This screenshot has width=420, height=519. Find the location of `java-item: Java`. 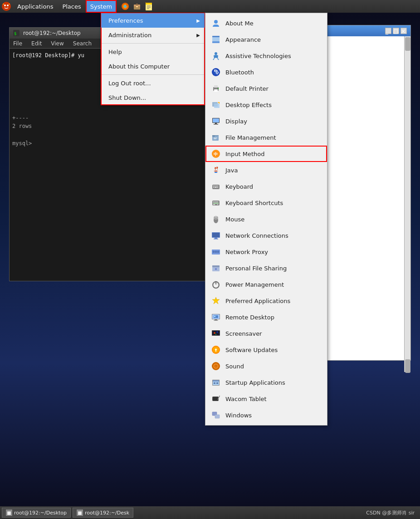

java-item: Java is located at coordinates (266, 170).